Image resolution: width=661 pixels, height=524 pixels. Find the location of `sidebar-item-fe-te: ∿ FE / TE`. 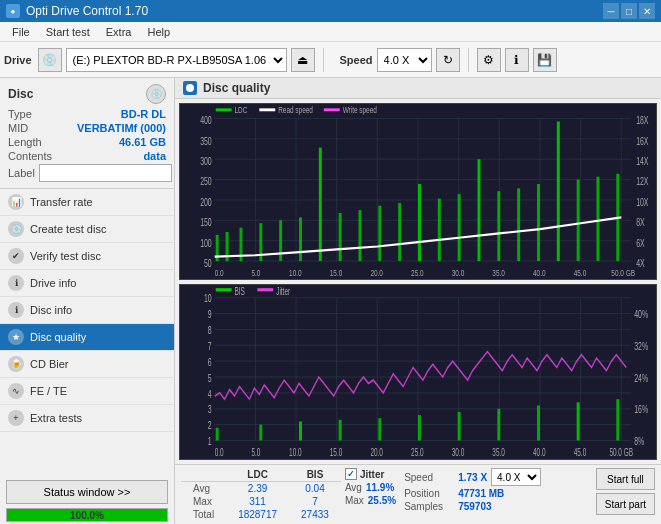

sidebar-item-fe-te: ∿ FE / TE is located at coordinates (87, 392).